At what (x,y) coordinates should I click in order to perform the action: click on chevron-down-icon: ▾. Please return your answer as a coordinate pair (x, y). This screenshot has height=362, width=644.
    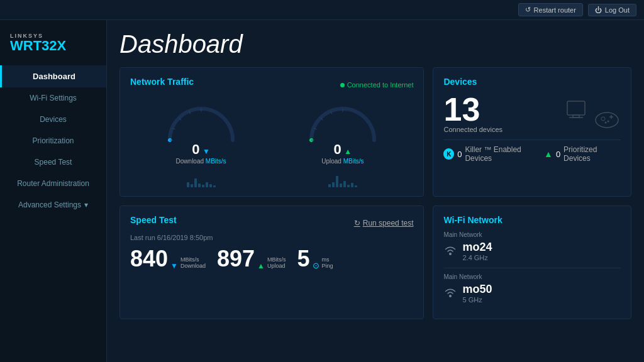
    Looking at the image, I should click on (86, 205).